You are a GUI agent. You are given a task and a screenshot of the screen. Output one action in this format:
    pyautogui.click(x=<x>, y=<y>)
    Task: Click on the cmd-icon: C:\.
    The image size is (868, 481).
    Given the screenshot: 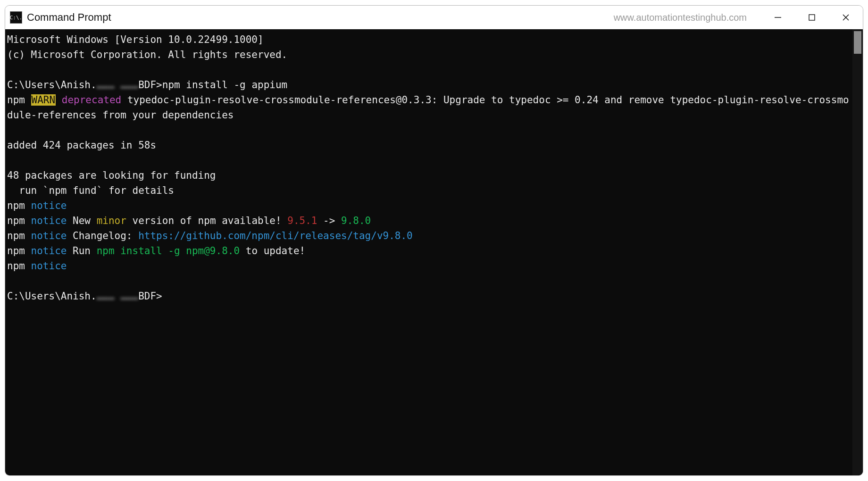 What is the action you would take?
    pyautogui.click(x=16, y=17)
    